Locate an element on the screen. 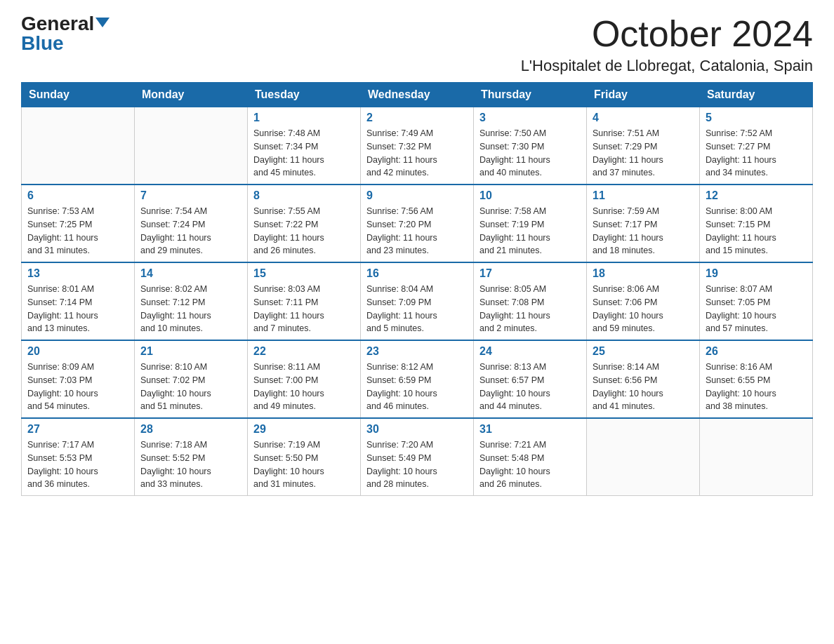  day-number: 1 is located at coordinates (304, 118).